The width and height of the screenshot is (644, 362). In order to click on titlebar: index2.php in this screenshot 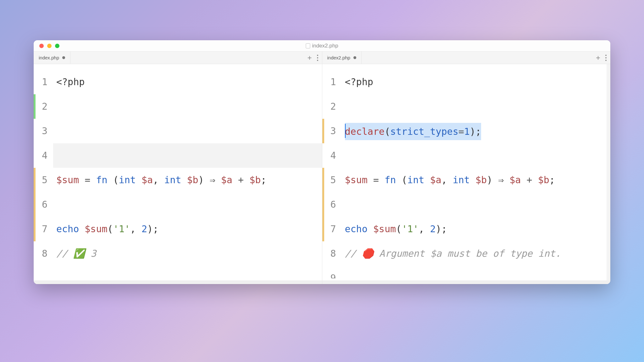, I will do `click(322, 46)`.